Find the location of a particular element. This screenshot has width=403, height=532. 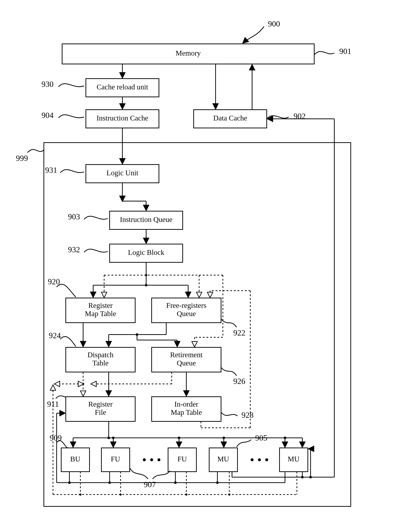

register-map-table-l2: Map Table is located at coordinates (100, 314).